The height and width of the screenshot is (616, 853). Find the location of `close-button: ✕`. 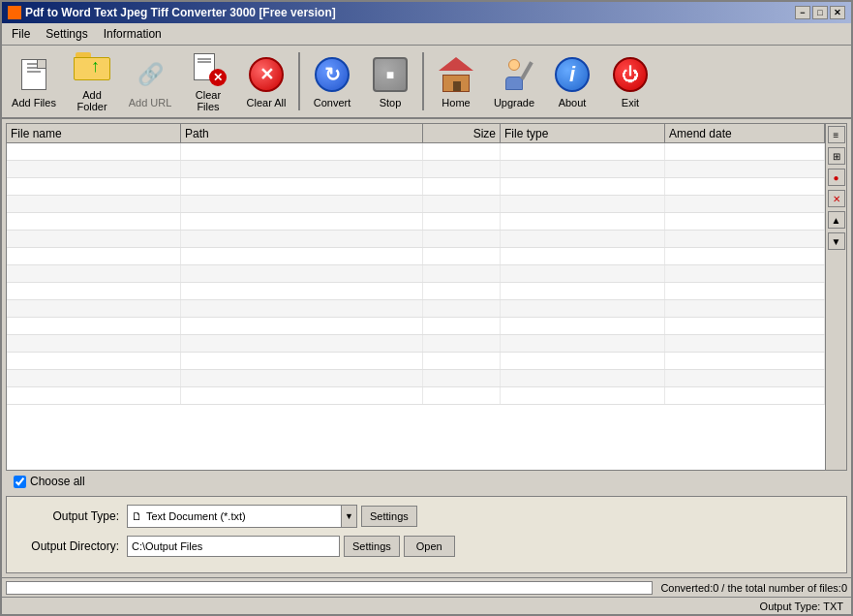

close-button: ✕ is located at coordinates (838, 13).